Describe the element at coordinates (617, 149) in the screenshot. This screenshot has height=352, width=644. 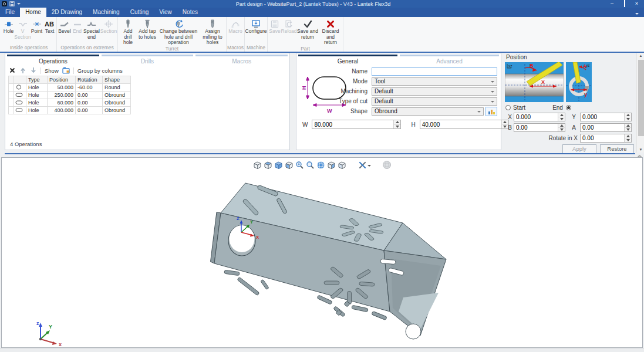
I see `restore-button: Restore` at that location.